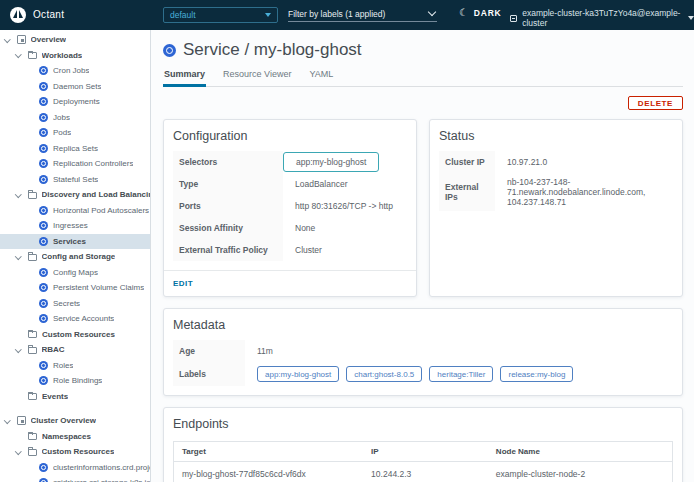  Describe the element at coordinates (602, 18) in the screenshot. I see `cluster-context-select: example-cluster-ka3TuTzYo4a@example-clus…` at that location.